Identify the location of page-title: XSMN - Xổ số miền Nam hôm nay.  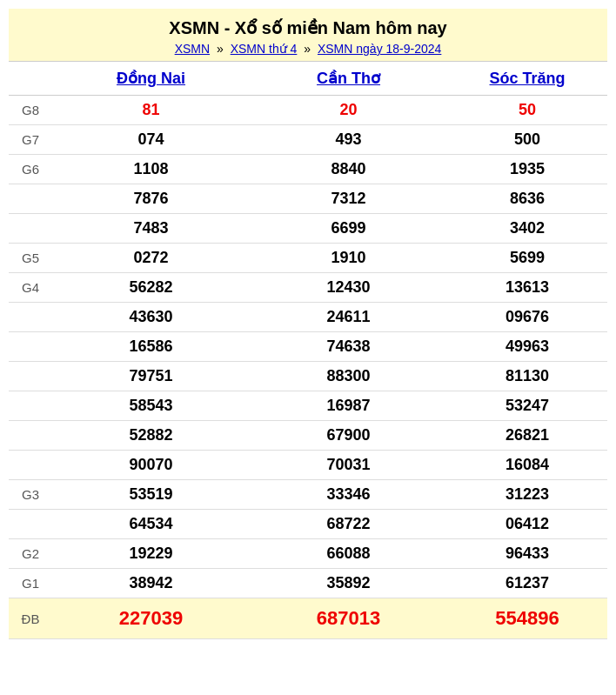
(308, 28).